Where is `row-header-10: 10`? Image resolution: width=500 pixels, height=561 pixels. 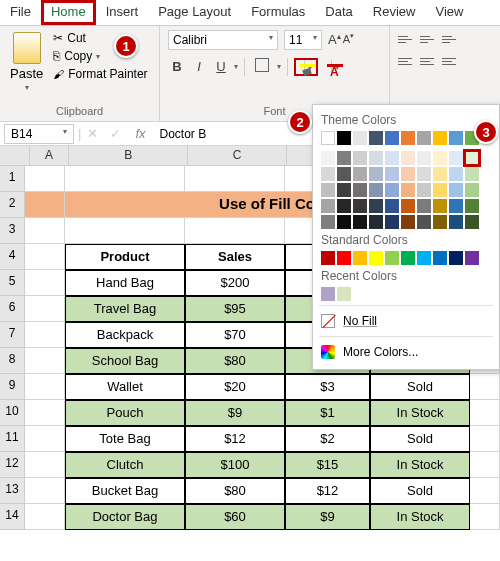
row-header-10: 10 is located at coordinates (12, 413).